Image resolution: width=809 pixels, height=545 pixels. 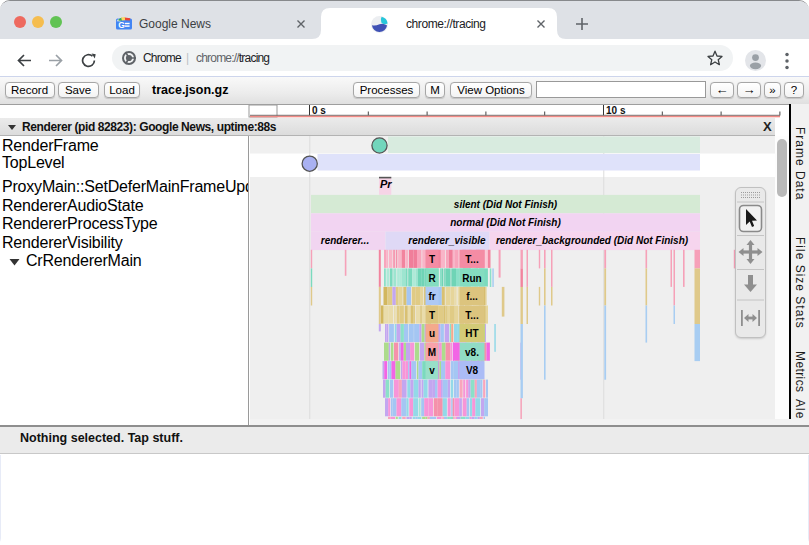 What do you see at coordinates (432, 370) in the screenshot?
I see `svg-text: v` at bounding box center [432, 370].